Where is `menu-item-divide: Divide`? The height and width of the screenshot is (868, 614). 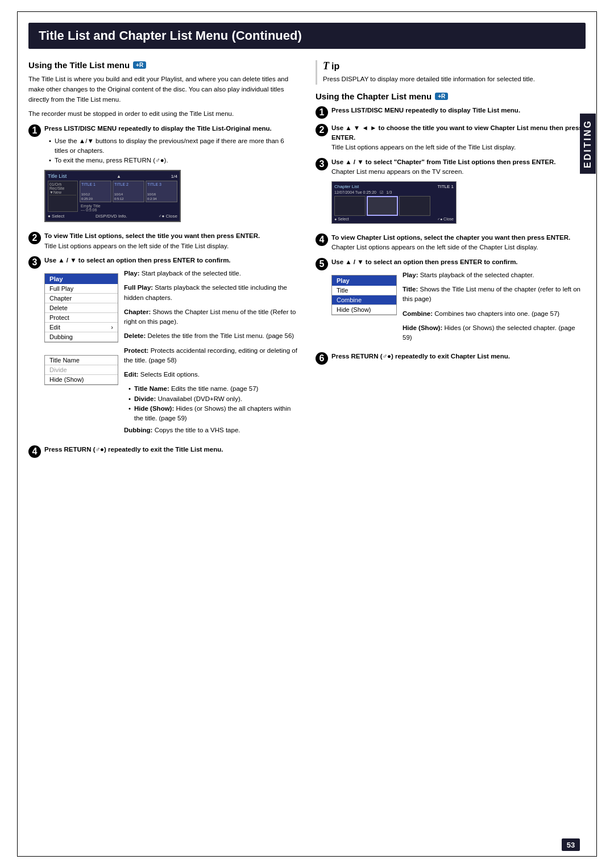 menu-item-divide: Divide is located at coordinates (81, 370).